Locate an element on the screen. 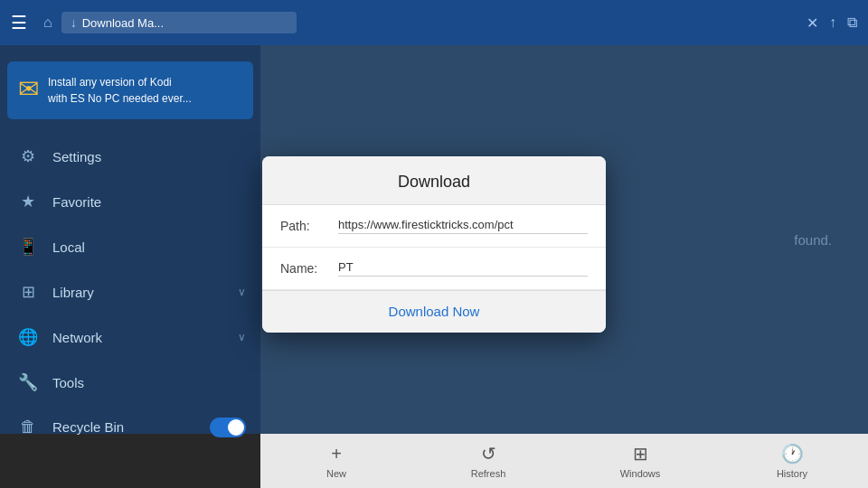  modal-path-field: Path: is located at coordinates (434, 226).